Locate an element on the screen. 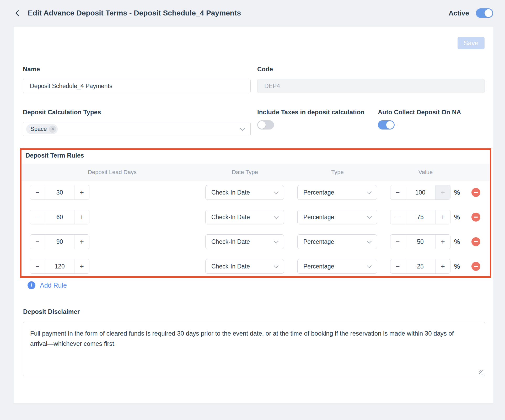 This screenshot has width=505, height=420. lead-days-value: 30 is located at coordinates (60, 192).